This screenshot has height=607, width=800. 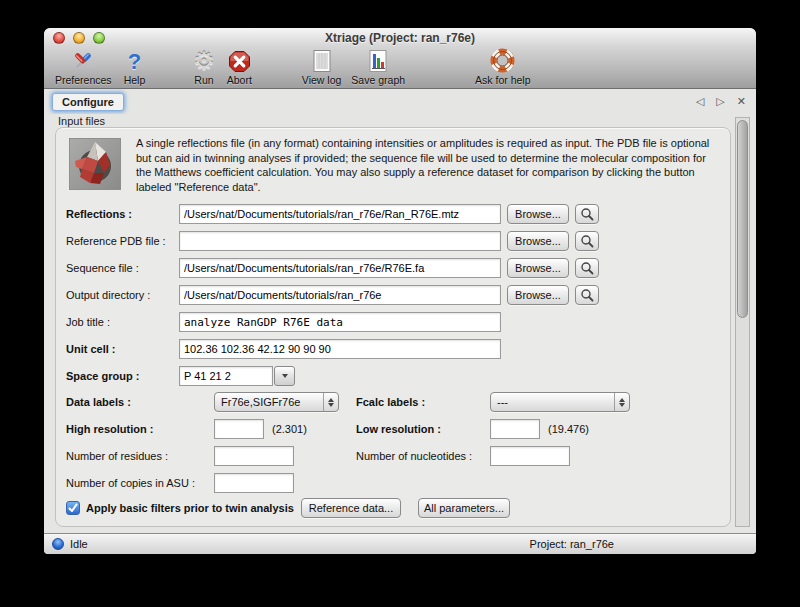 I want to click on reference-pdb-browse-button: Browse..., so click(x=538, y=241).